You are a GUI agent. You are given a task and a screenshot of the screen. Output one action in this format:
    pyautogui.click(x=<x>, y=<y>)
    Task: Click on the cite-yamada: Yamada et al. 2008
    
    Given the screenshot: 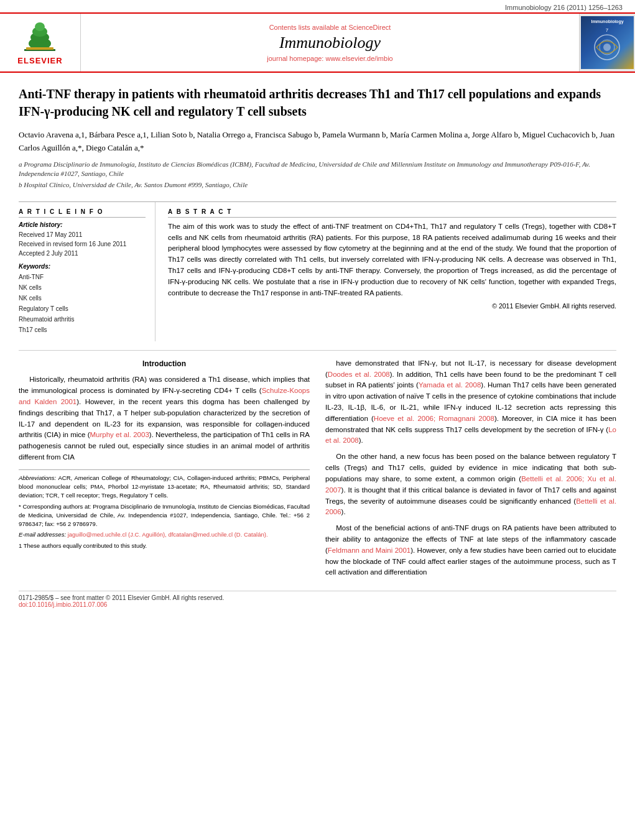 What is the action you would take?
    pyautogui.click(x=450, y=385)
    